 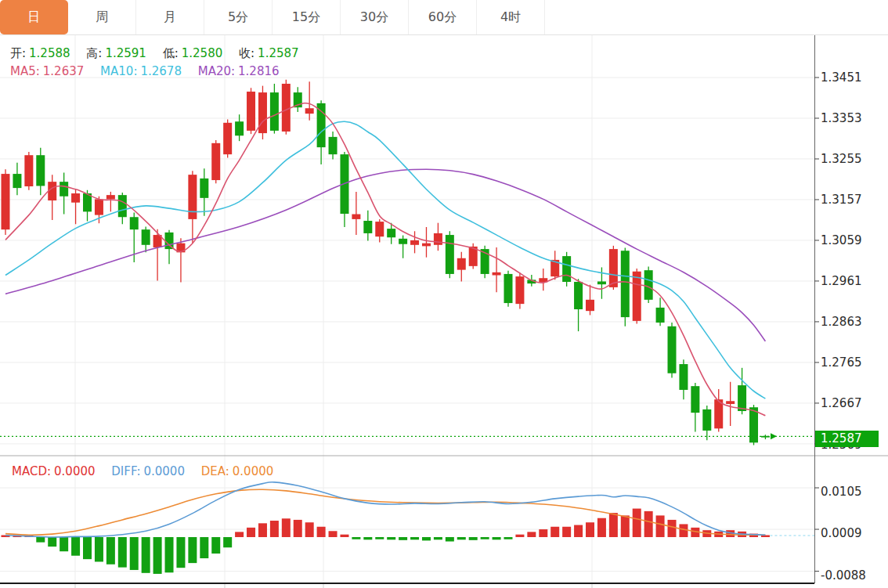 What do you see at coordinates (511, 17) in the screenshot?
I see `tab-4hour: 4时` at bounding box center [511, 17].